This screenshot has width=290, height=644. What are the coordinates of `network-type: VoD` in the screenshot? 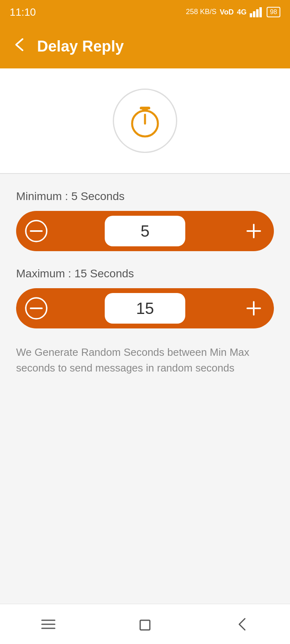 It's located at (227, 12).